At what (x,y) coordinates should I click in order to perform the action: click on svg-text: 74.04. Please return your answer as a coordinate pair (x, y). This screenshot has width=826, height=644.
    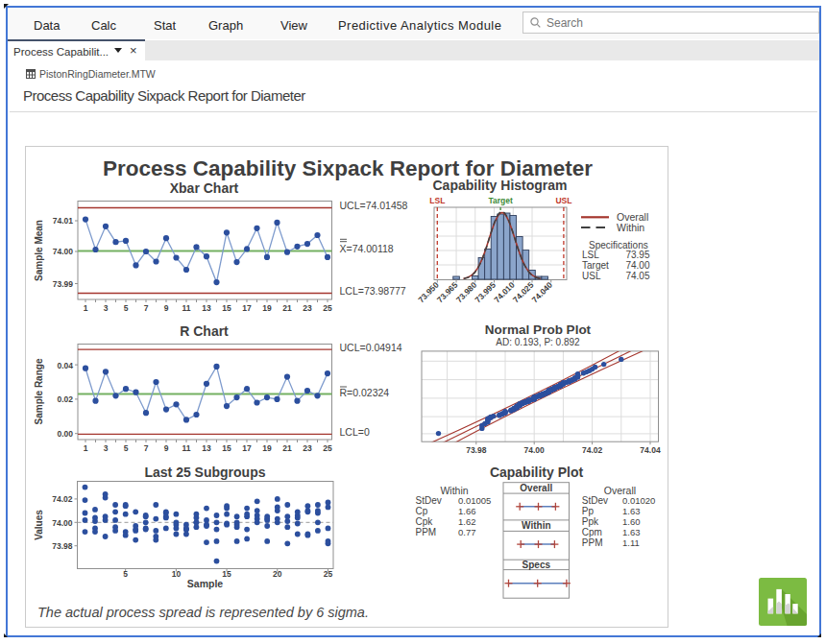
    Looking at the image, I should click on (650, 450).